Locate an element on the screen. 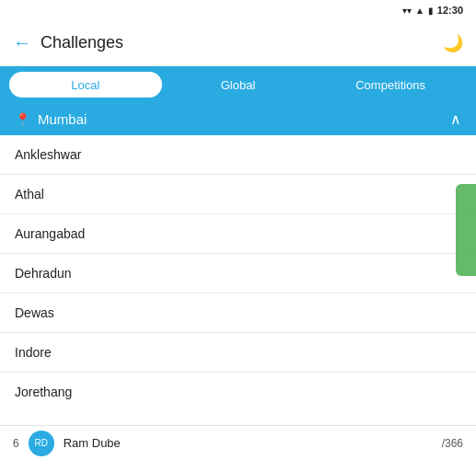 The height and width of the screenshot is (460, 476). list-item: Dehradun is located at coordinates (238, 274).